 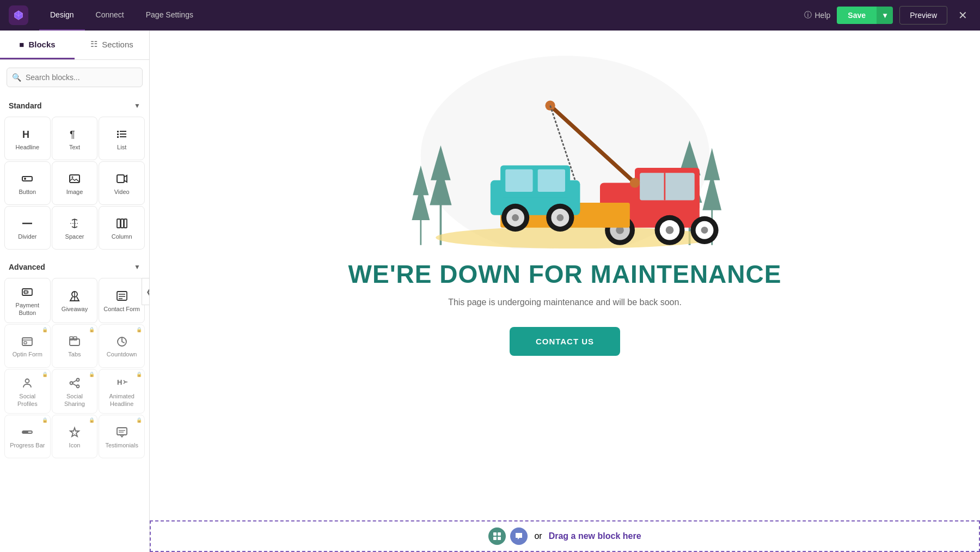 What do you see at coordinates (490, 15) in the screenshot?
I see `navbar: Design Connect Page Settings ⓘ Help Save…` at bounding box center [490, 15].